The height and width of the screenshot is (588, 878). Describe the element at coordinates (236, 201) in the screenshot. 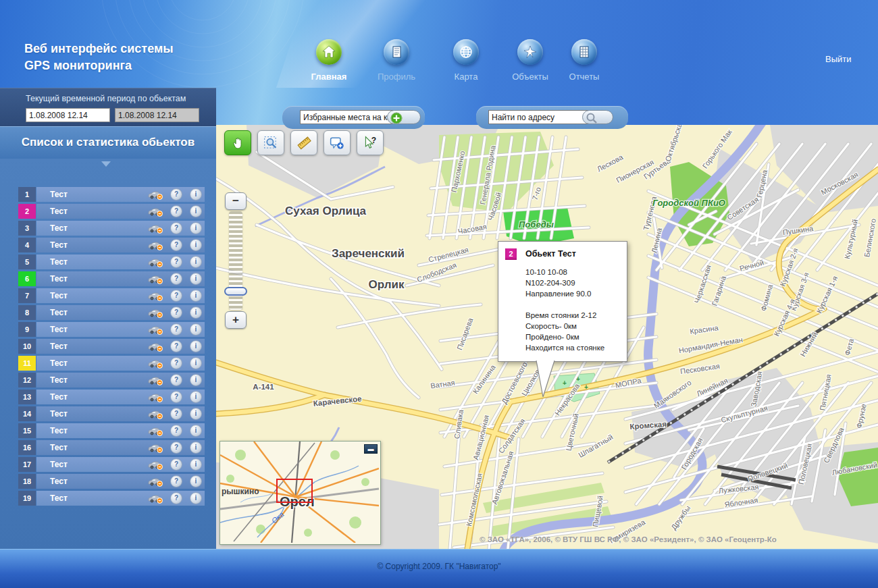

I see `zoom-out-button: −` at that location.